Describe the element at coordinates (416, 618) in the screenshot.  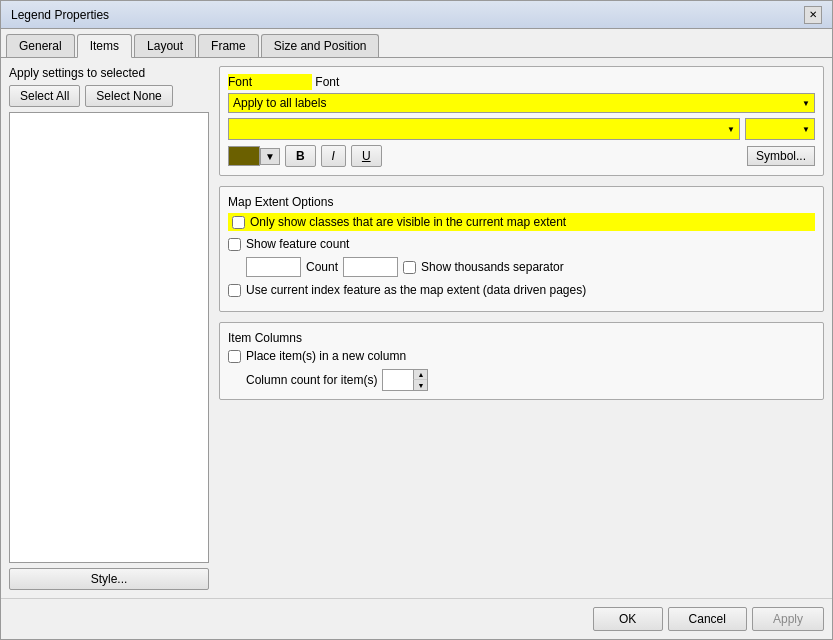
I see `footer: OK Cancel Apply` at that location.